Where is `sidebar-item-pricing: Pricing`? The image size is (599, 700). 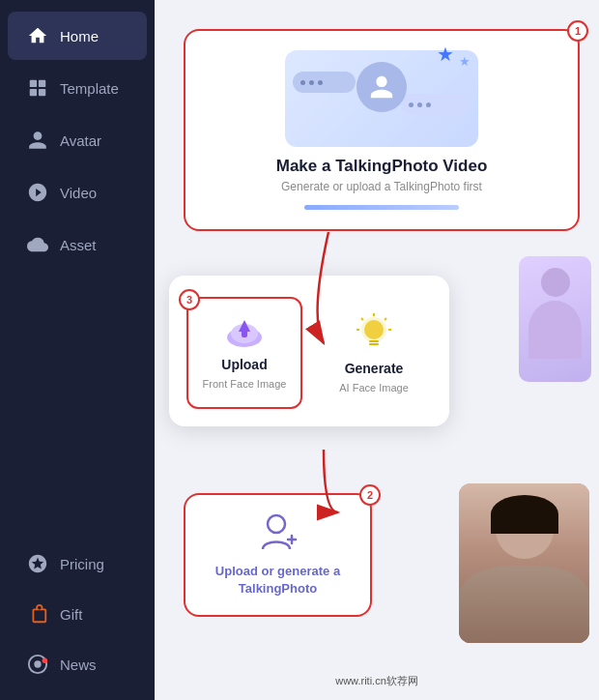 sidebar-item-pricing: Pricing is located at coordinates (77, 564).